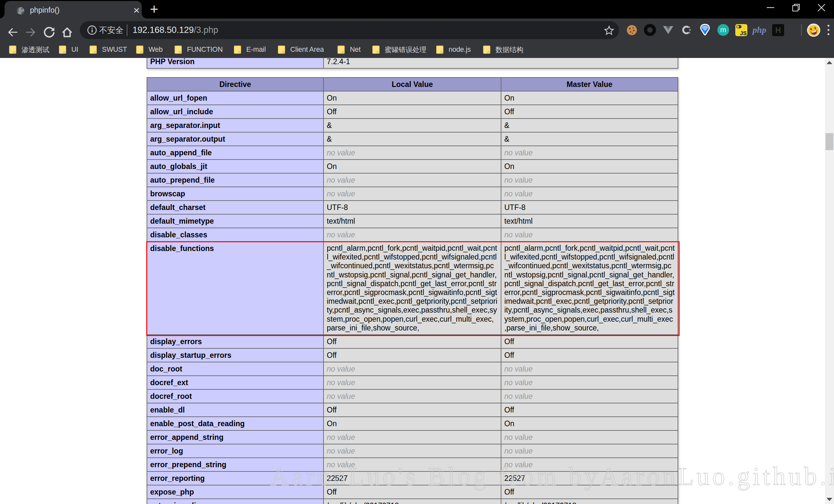 The width and height of the screenshot is (834, 504). Describe the element at coordinates (349, 49) in the screenshot. I see `bookmark-item: Net` at that location.